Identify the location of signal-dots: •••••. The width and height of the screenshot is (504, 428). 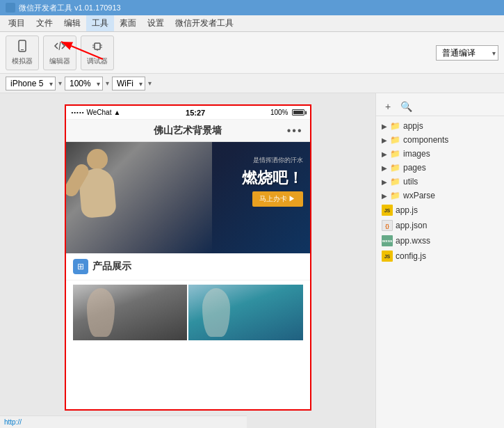
(78, 113).